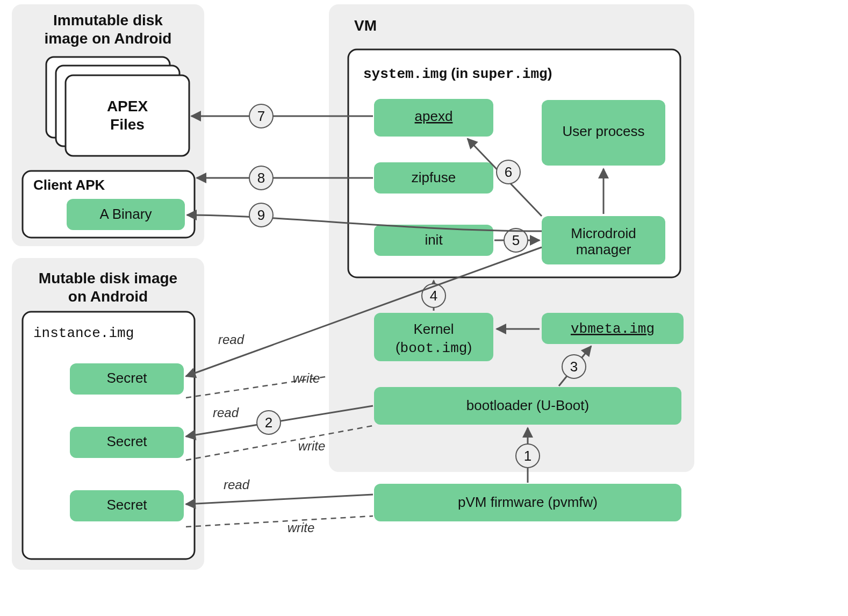  Describe the element at coordinates (226, 413) in the screenshot. I see `read-label-2: read` at that location.